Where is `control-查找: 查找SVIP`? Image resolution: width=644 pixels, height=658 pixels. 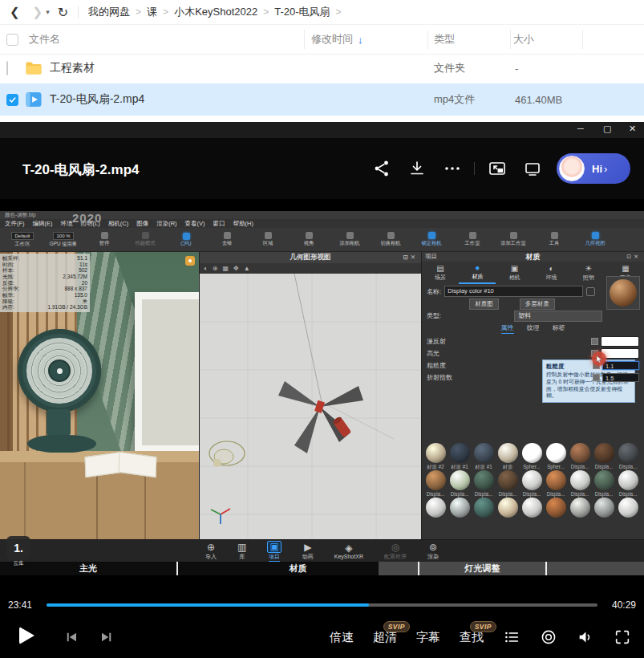 control-查找: 查找SVIP is located at coordinates (472, 637).